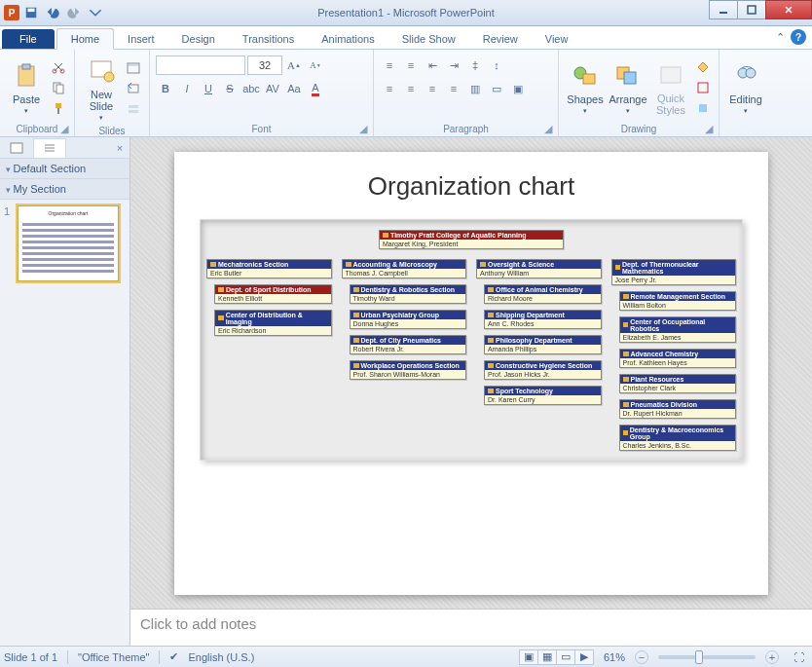 The width and height of the screenshot is (812, 667). What do you see at coordinates (798, 657) in the screenshot?
I see `fit-to-window-icon: ⛶` at bounding box center [798, 657].